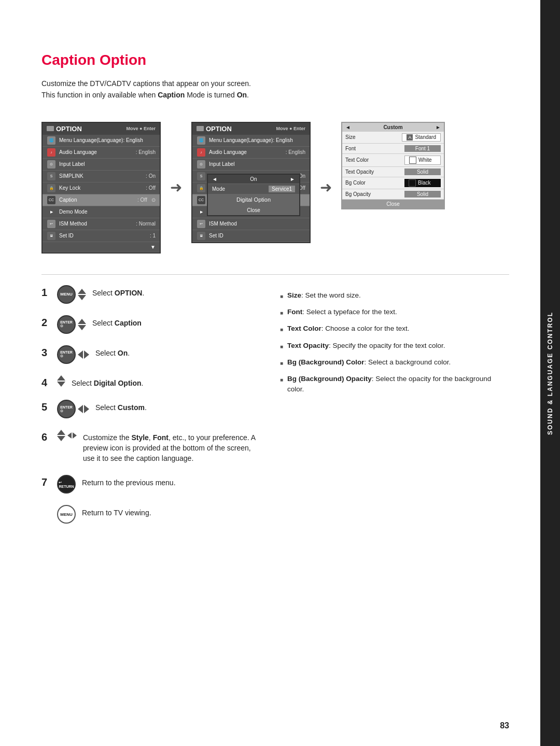 This screenshot has height=746, width=560. Describe the element at coordinates (66, 484) in the screenshot. I see `step-7-icons: ↩RETURN` at that location.